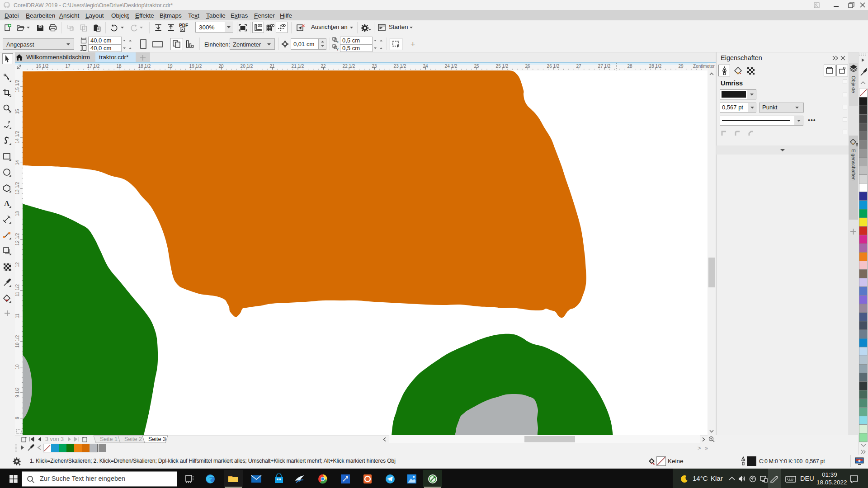 This screenshot has width=868, height=488. I want to click on svg-text: 25 1/2, so click(502, 66).